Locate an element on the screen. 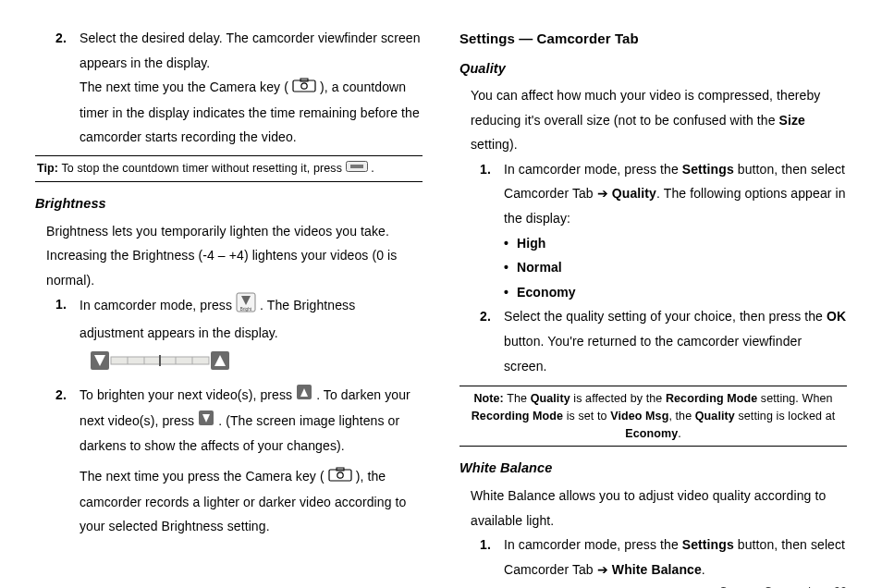  bold: Economy is located at coordinates (651, 434).